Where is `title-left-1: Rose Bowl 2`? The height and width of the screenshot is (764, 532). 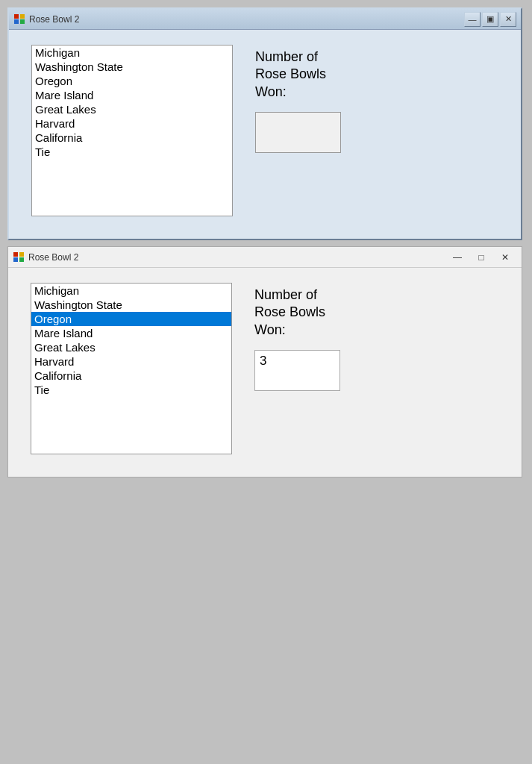 title-left-1: Rose Bowl 2 is located at coordinates (46, 19).